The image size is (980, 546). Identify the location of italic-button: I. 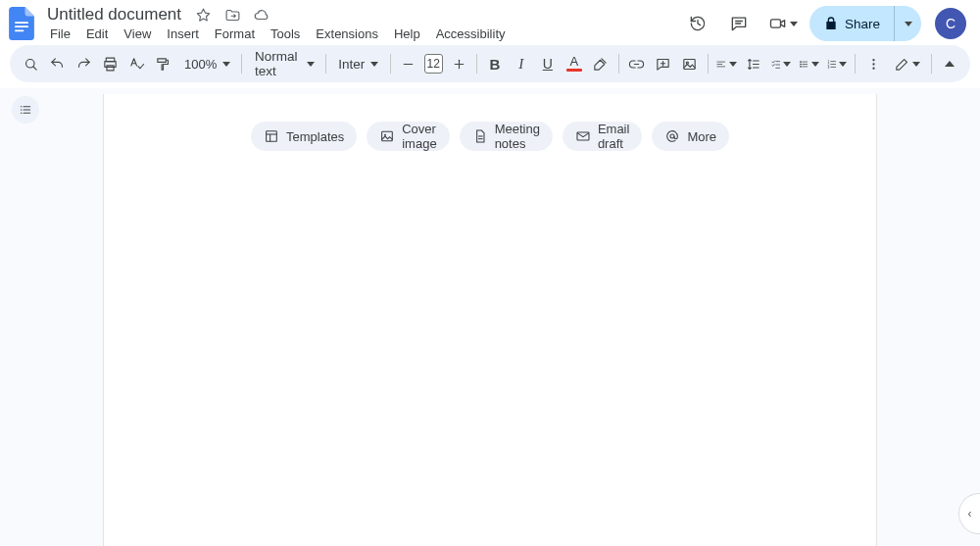
(521, 64).